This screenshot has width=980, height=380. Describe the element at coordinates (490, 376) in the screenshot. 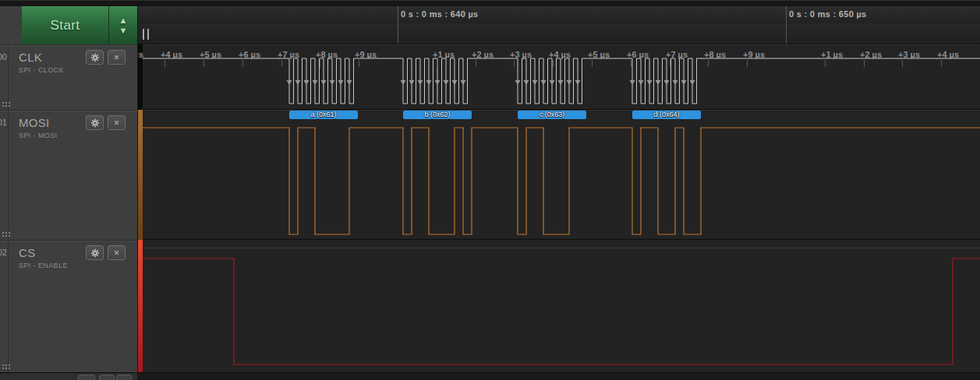

I see `bottom-bar` at that location.